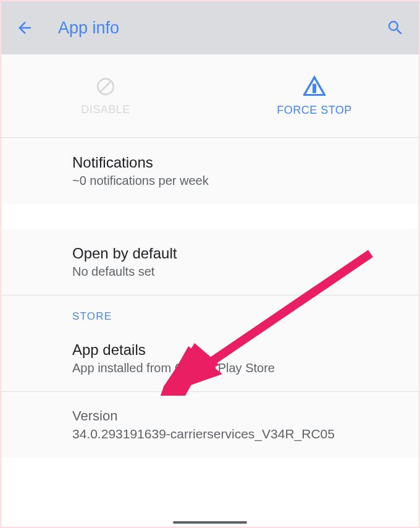  What do you see at coordinates (25, 28) in the screenshot?
I see `back-button` at bounding box center [25, 28].